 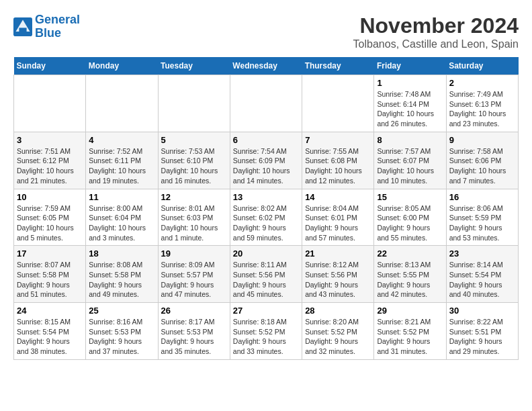 I want to click on calendar-cell: 22Sunrise: 8:13 AM Sunset: 5:55 PM Dayli…, so click(x=410, y=274).